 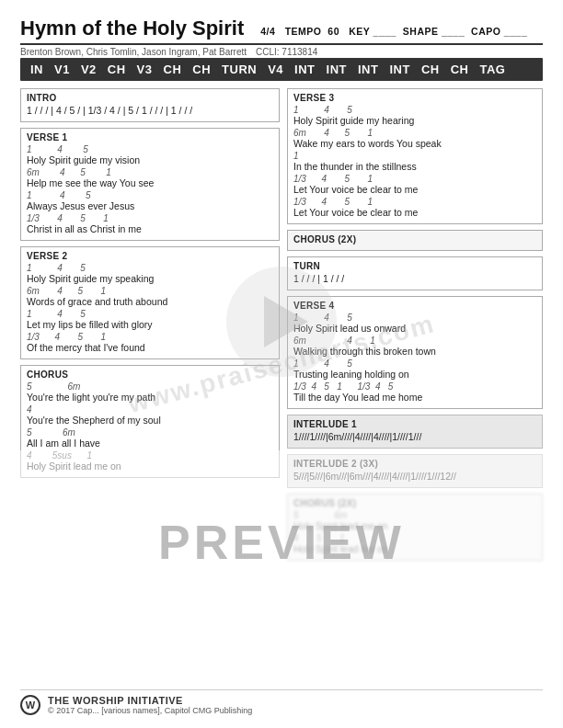 What do you see at coordinates (415, 471) in the screenshot?
I see `interlude2-box: INTERLUDE 2 (3X) 5///|5///|6m///|6m///|4…` at bounding box center [415, 471].